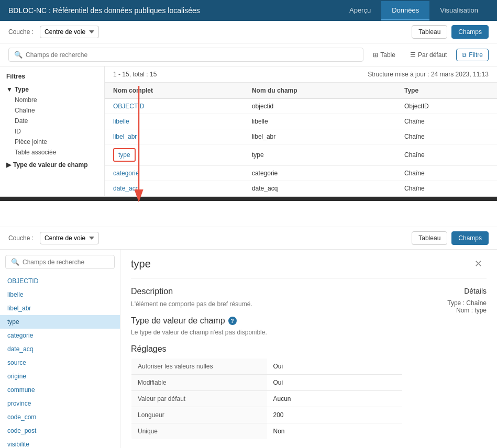 The image size is (497, 448). I want to click on field-search-input, so click(66, 262).